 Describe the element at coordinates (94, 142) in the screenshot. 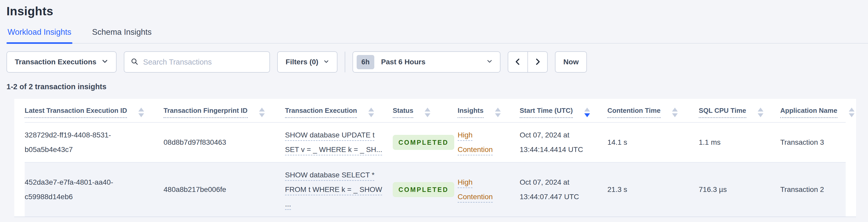

I see `latest-execution-id: 328729d2-ff19-4408-8531-b05a5b4e43c7` at that location.